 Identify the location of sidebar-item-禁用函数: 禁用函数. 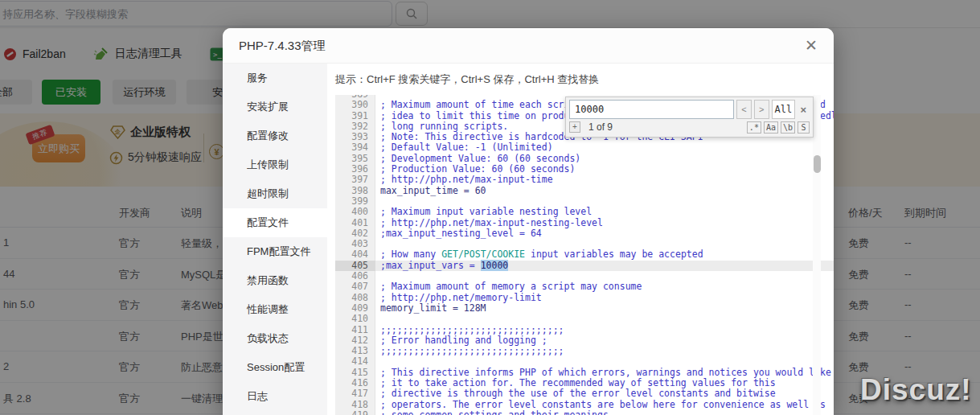
(275, 281).